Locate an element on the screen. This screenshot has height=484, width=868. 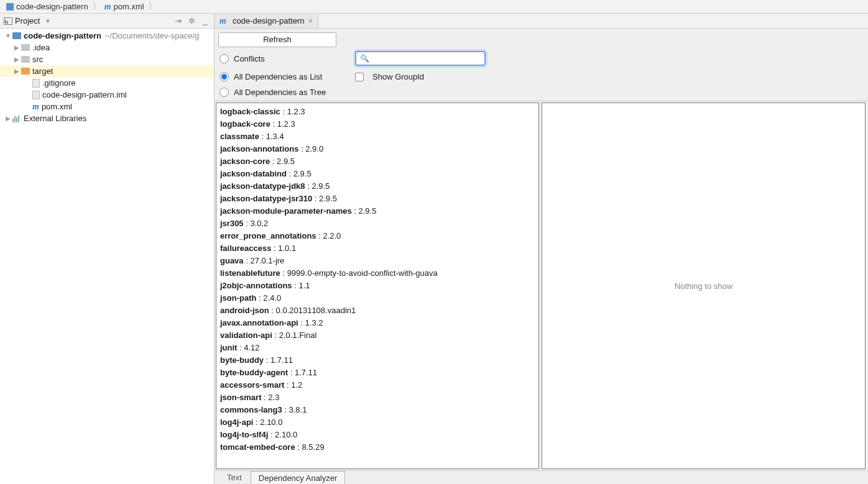
dependency-row: classmate : 1.3.4 is located at coordinates (377, 137).